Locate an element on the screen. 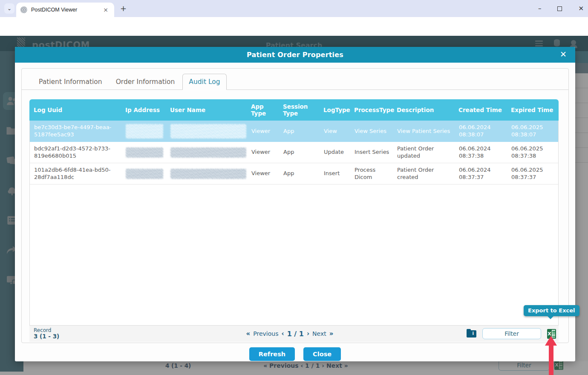  favicon-icon is located at coordinates (24, 10).